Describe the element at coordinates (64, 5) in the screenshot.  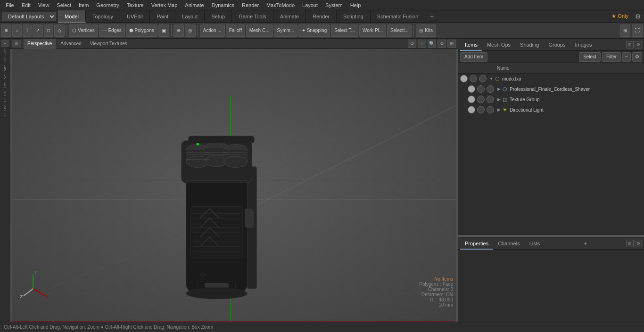
I see `menu-select: Select` at that location.